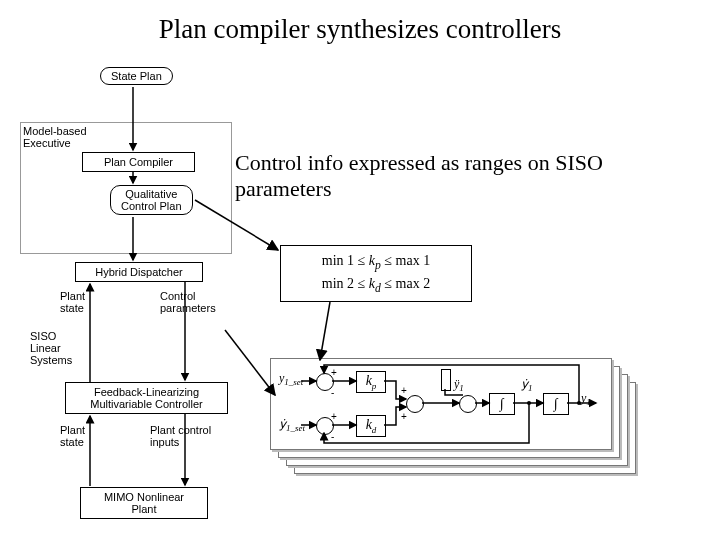  Describe the element at coordinates (376, 262) in the screenshot. I see `equation-line-1: min 1 ≤ kp ≤ max 1` at that location.